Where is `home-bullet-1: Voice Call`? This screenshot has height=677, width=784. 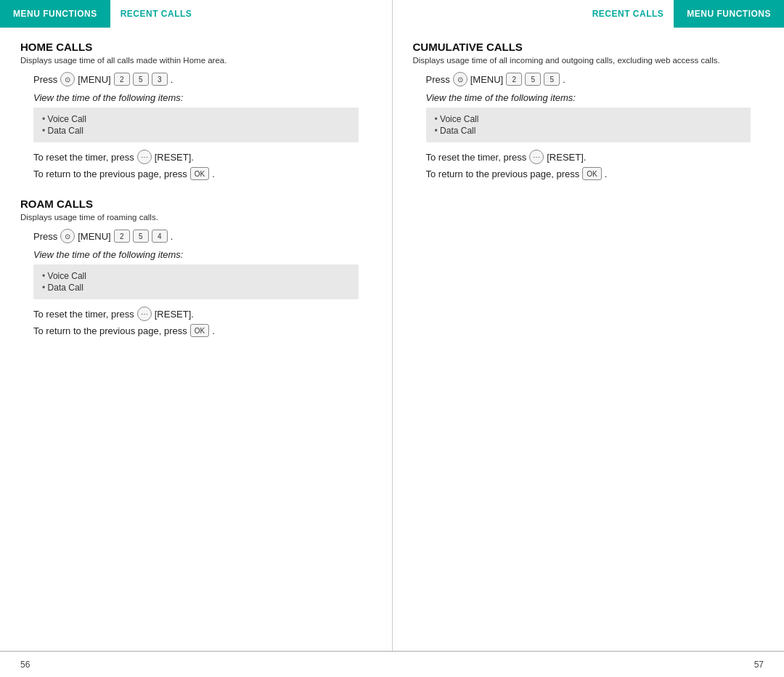
home-bullet-1: Voice Call is located at coordinates (196, 119).